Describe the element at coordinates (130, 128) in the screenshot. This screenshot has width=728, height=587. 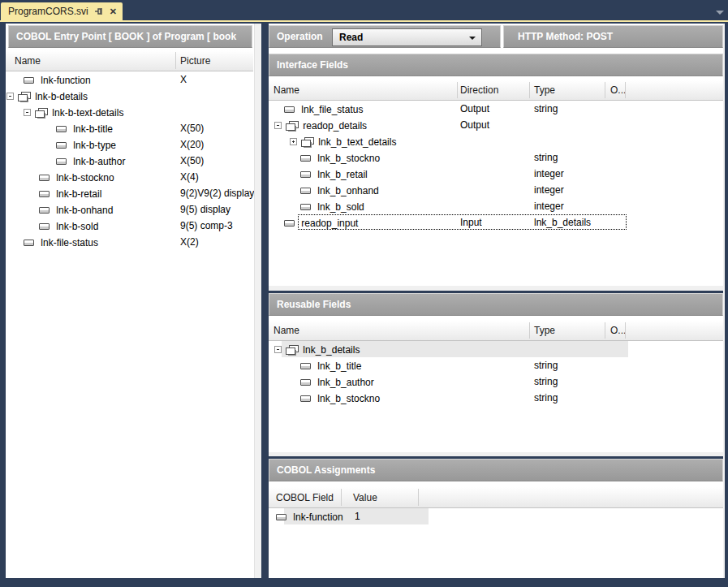
I see `tree-row: lnk-b-title X(50)` at that location.